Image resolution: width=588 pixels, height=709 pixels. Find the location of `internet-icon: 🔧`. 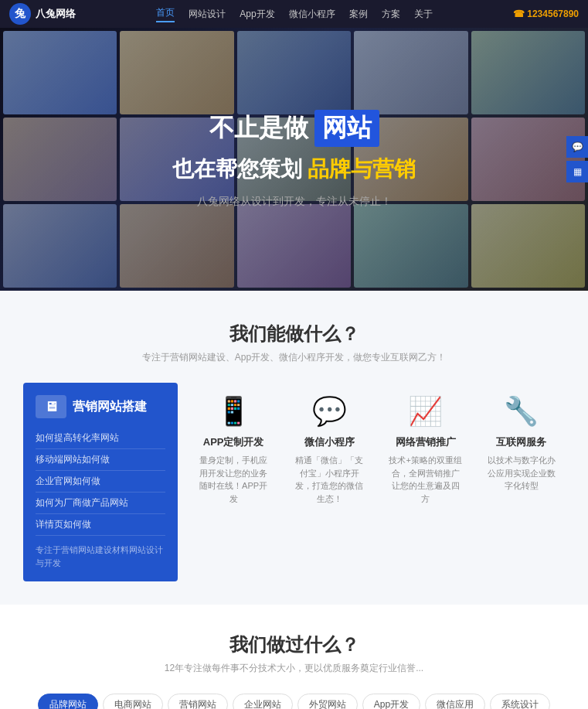

internet-icon: 🔧 is located at coordinates (522, 411).